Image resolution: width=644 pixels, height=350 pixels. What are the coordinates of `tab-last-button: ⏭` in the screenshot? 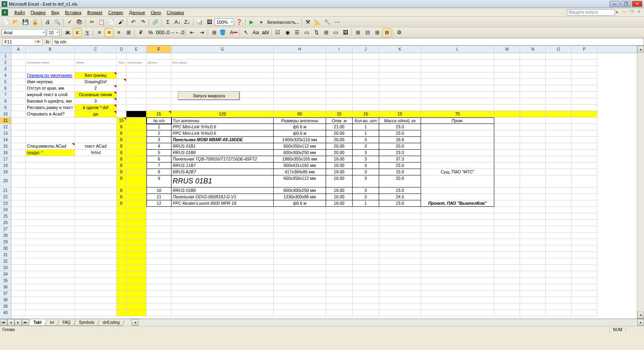 It's located at (25, 323).